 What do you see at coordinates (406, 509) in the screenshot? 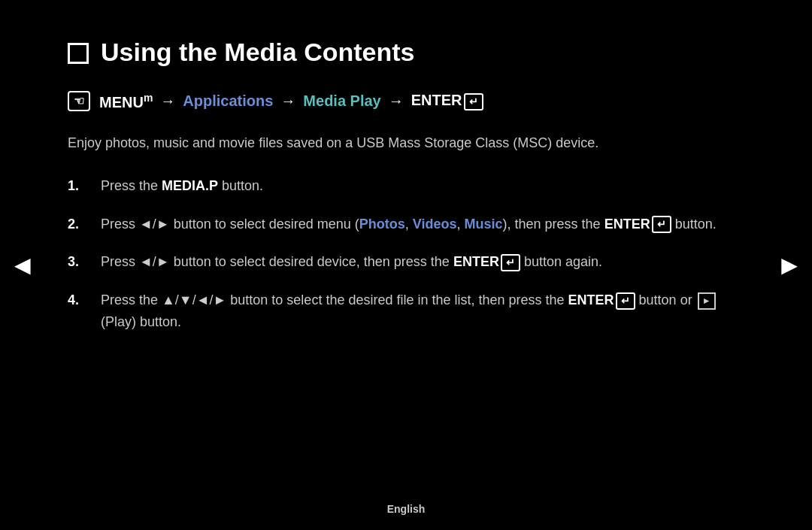
I see `footer-language: English` at bounding box center [406, 509].